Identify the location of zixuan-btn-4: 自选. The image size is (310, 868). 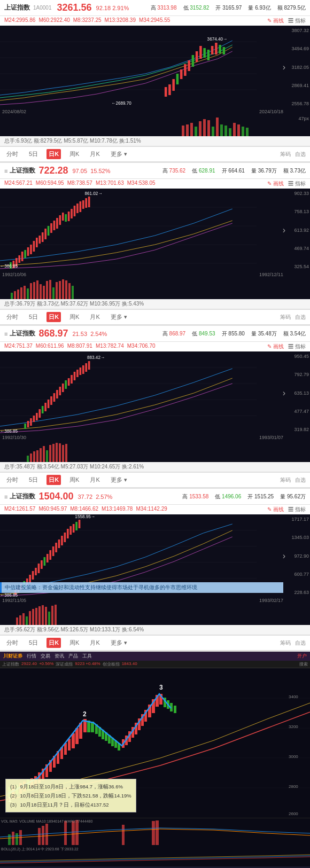
(300, 643).